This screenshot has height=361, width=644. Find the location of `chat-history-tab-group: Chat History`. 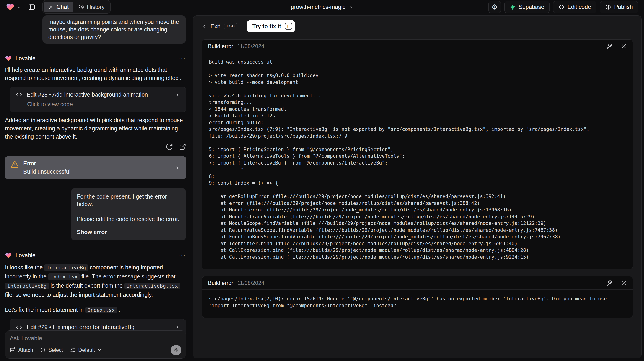

chat-history-tab-group: Chat History is located at coordinates (76, 7).